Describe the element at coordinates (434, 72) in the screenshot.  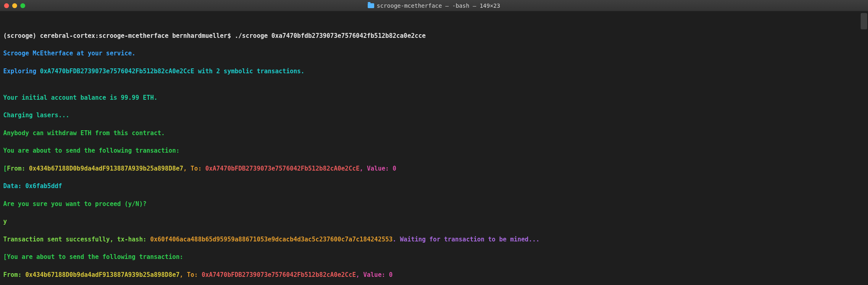
I see `terminal-line: Exploring 0xA7470bFDB2739073e7576042Fb51…` at that location.